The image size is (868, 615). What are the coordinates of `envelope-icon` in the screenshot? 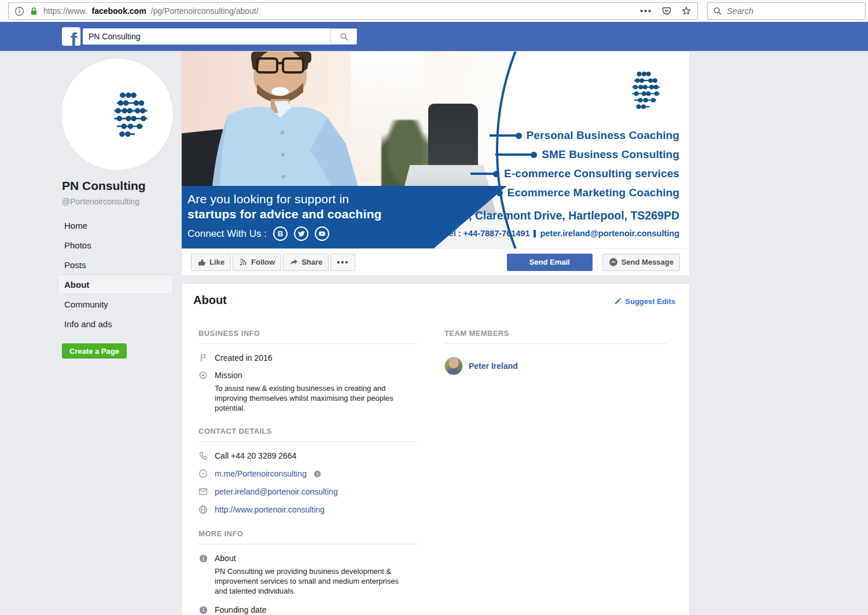 It's located at (203, 492).